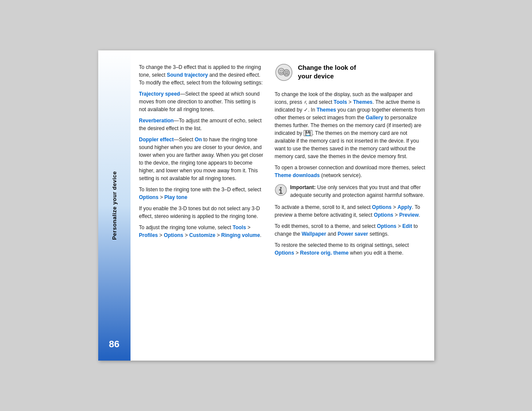  I want to click on ringing-volume-link: Ringing volume, so click(241, 235).